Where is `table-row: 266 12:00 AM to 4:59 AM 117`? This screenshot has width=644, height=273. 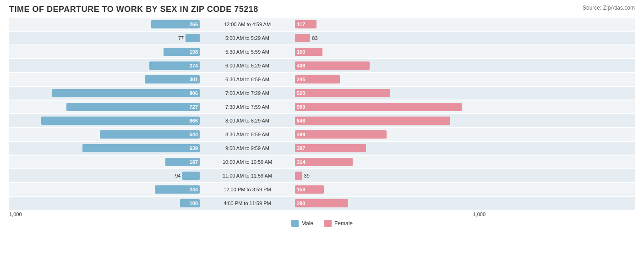 table-row: 266 12:00 AM to 4:59 AM 117 is located at coordinates (322, 24).